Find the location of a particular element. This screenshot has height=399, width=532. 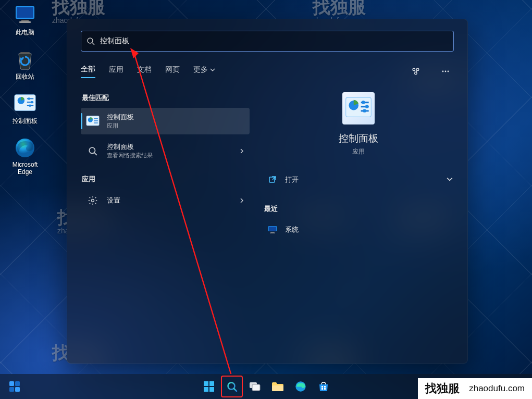

recent-label: 系统 is located at coordinates (292, 230).